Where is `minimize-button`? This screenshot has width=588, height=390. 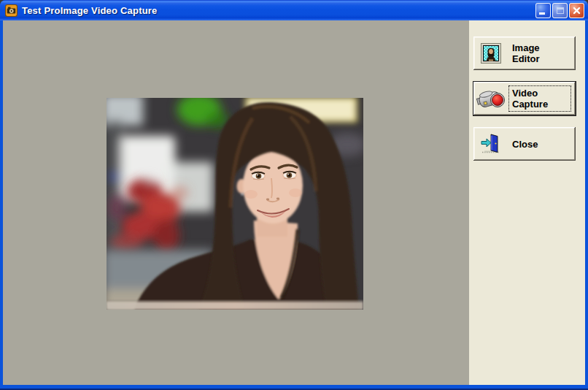
minimize-button is located at coordinates (543, 10).